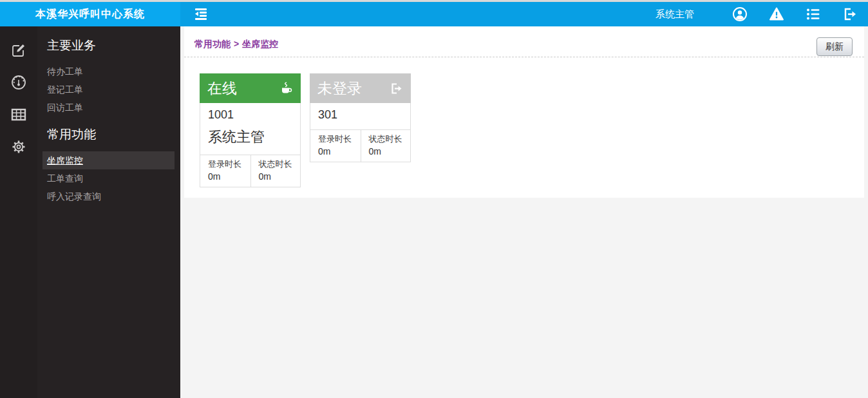 The image size is (868, 398). Describe the element at coordinates (250, 137) in the screenshot. I see `agent-name: 系统主管` at that location.